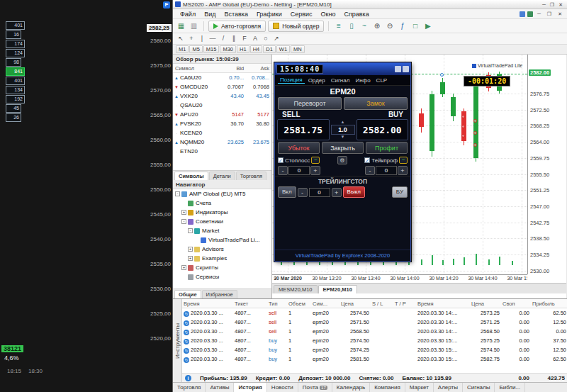 This screenshot has width=567, height=392. Describe the element at coordinates (191, 38) in the screenshot. I see `crosshair-icon: +` at that location.